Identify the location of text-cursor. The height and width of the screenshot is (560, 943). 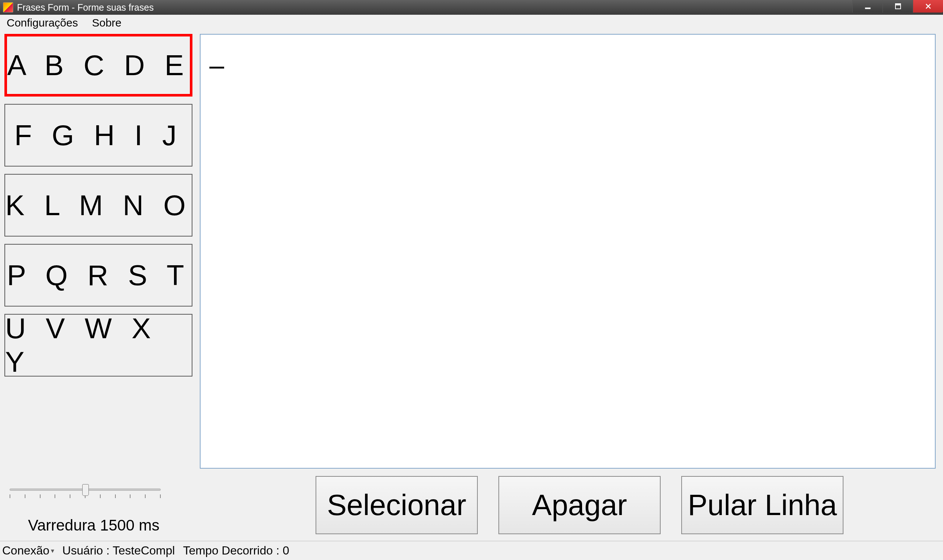
(217, 68).